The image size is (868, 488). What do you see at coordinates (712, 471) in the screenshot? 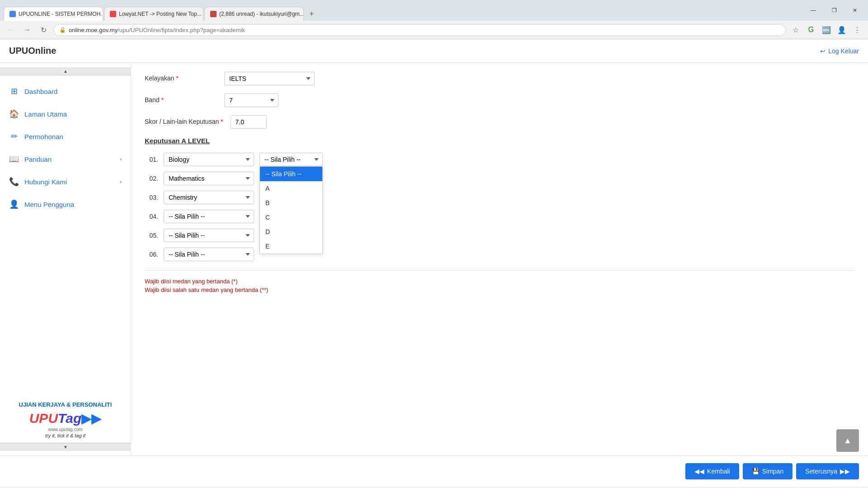
I see `kembali-button: ◀◀ Kembali` at bounding box center [712, 471].